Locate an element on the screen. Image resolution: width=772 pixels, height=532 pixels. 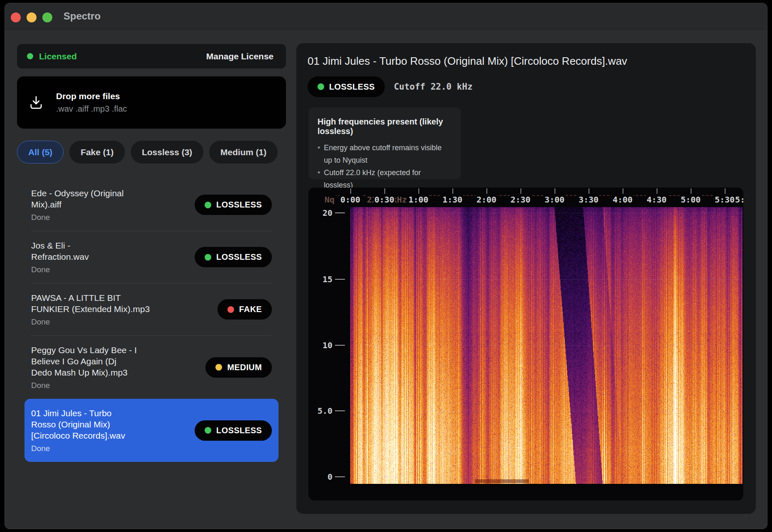
file-item: 01 Jimi Jules - Turbo Rosso (Original Mi… is located at coordinates (151, 430).